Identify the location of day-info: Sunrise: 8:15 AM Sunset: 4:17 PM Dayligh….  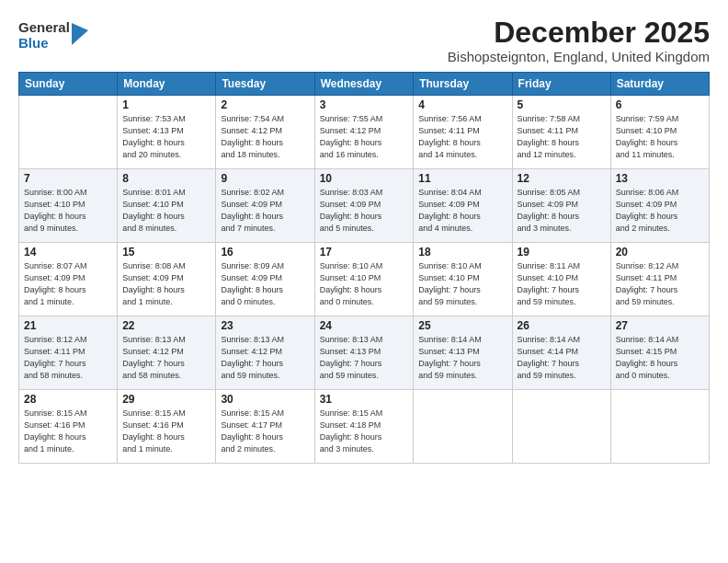
(265, 431).